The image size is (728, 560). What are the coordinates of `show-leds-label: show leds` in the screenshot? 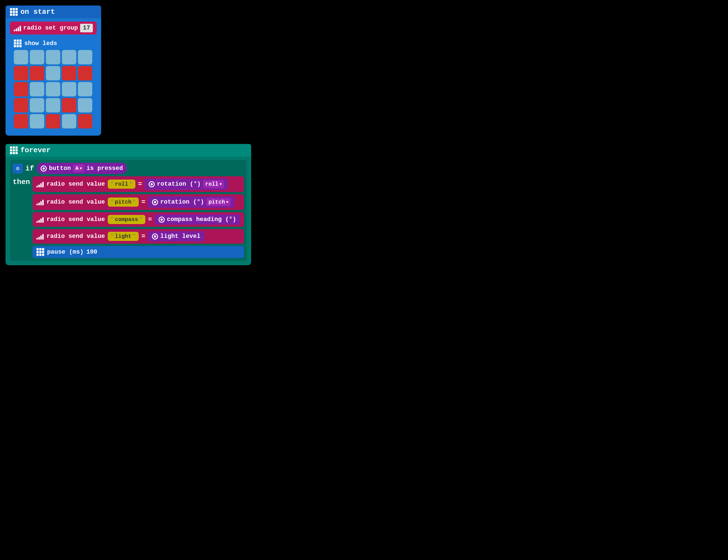 It's located at (53, 43).